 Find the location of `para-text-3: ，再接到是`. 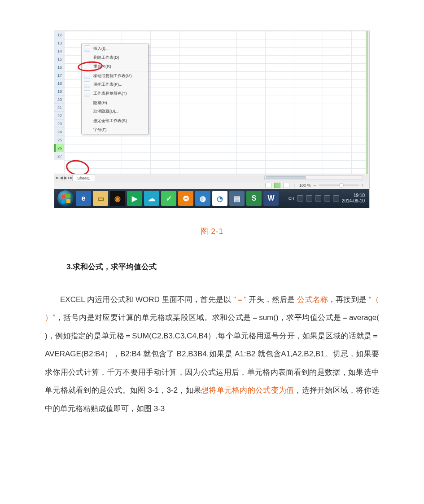

para-text-3: ，再接到是 is located at coordinates (347, 300).